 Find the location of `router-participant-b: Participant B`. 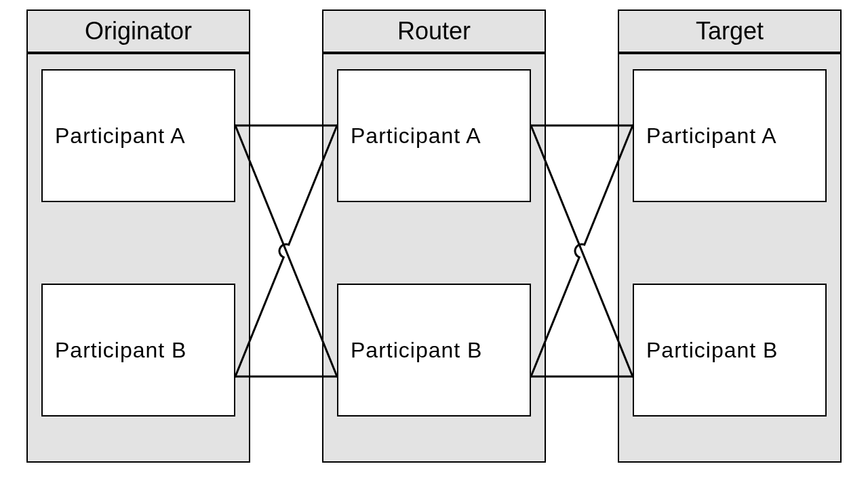

router-participant-b: Participant B is located at coordinates (434, 350).